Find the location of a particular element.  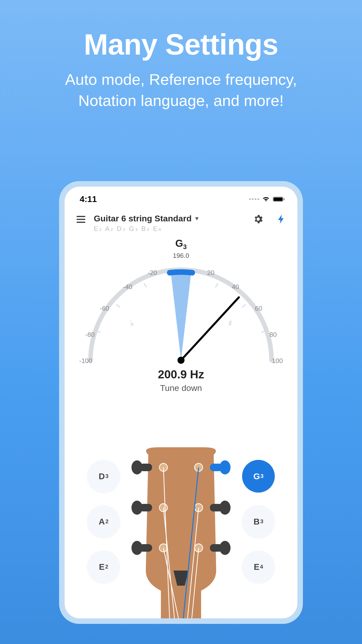

scale-m100: -100 is located at coordinates (86, 361).